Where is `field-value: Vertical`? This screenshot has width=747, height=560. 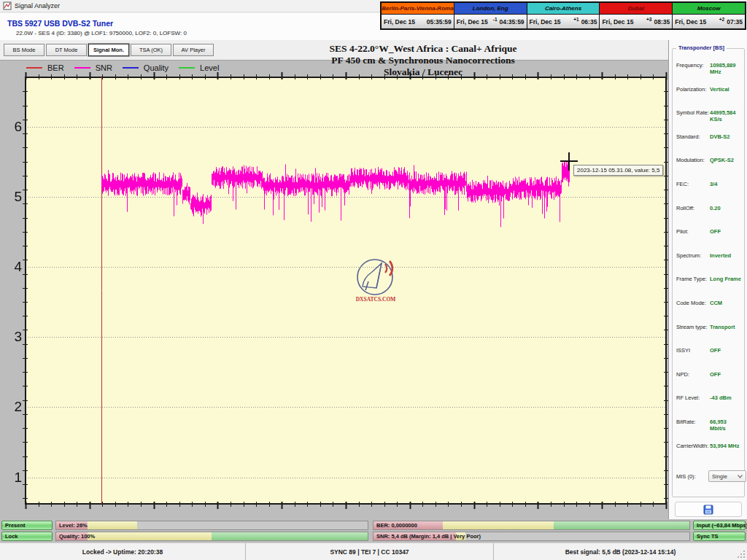
field-value: Vertical is located at coordinates (719, 89).